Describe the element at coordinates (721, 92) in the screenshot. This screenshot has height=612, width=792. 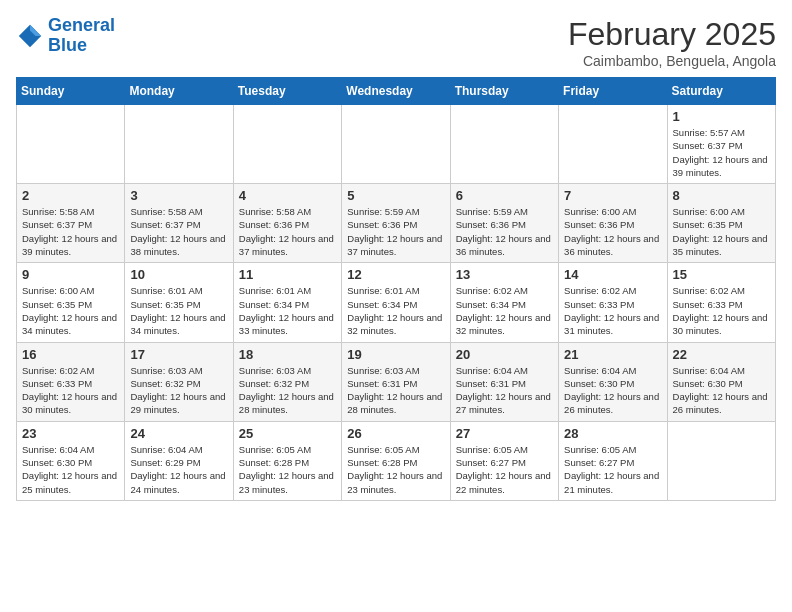
I see `weekday-header: Saturday` at that location.